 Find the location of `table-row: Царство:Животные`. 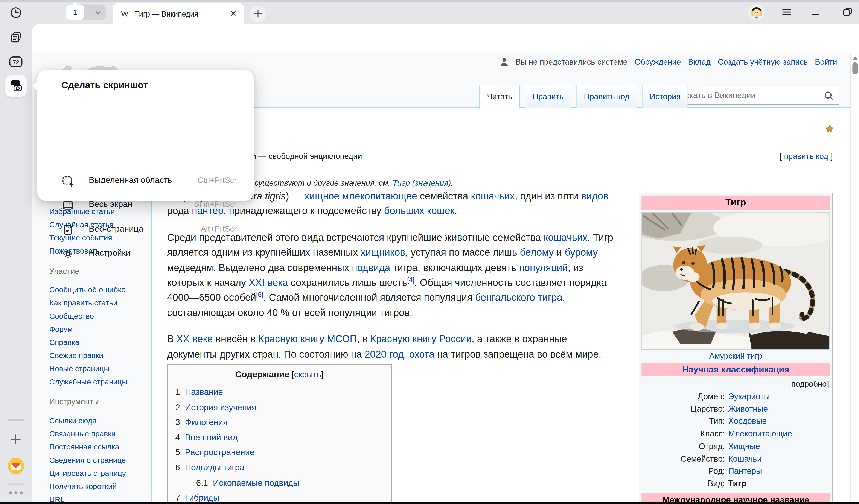

table-row: Царство:Животные is located at coordinates (736, 409).